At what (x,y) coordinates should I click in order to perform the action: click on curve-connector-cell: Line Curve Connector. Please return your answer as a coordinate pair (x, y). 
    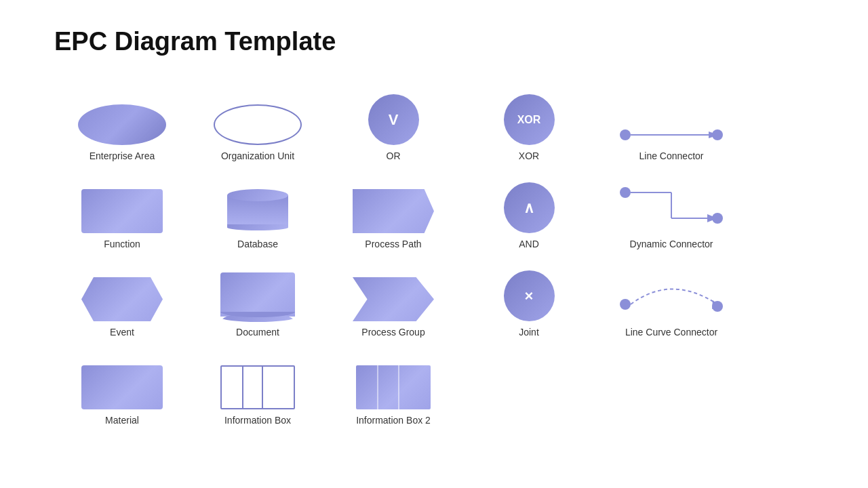
    Looking at the image, I should click on (671, 297).